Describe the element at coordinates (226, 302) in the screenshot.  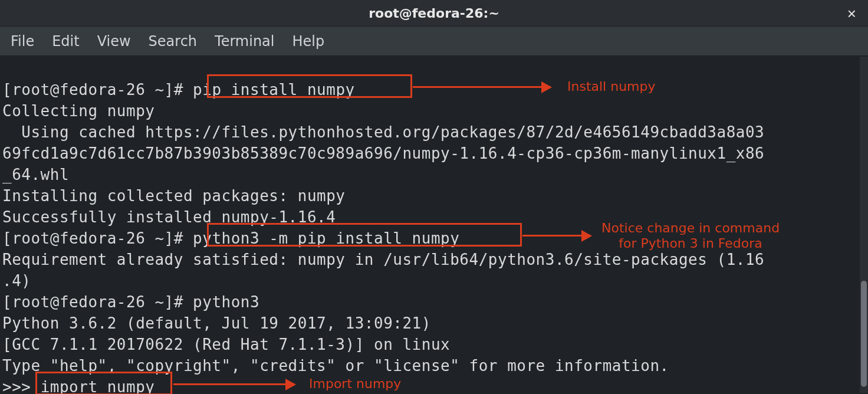
I see `shell-command-3: python3` at that location.